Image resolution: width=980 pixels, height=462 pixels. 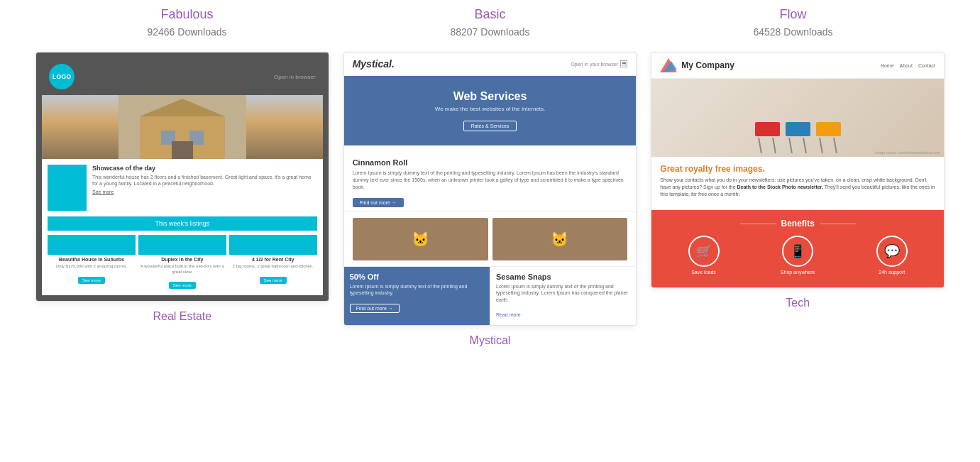 What do you see at coordinates (829, 129) in the screenshot?
I see `chair-seat-yellow` at bounding box center [829, 129].